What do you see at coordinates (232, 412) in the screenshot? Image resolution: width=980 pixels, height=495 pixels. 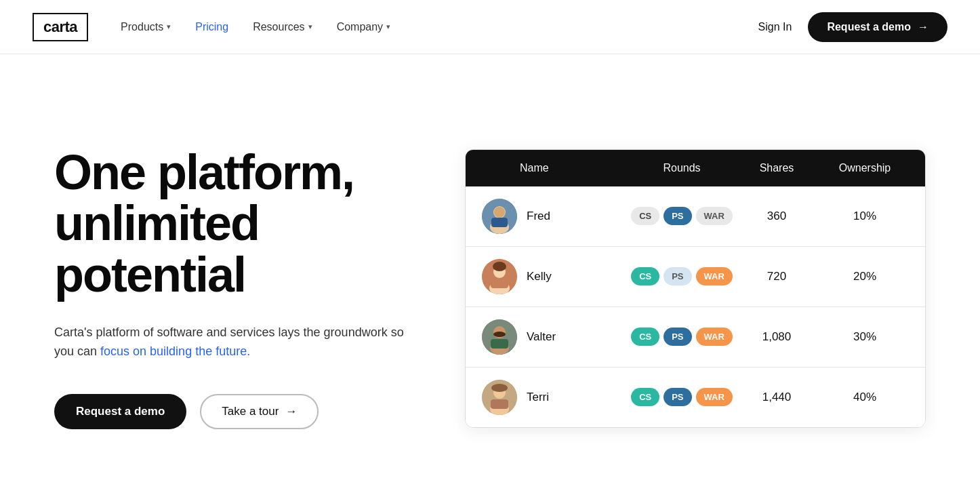 I see `hero-buttons: Request a demo Take a tour →` at bounding box center [232, 412].